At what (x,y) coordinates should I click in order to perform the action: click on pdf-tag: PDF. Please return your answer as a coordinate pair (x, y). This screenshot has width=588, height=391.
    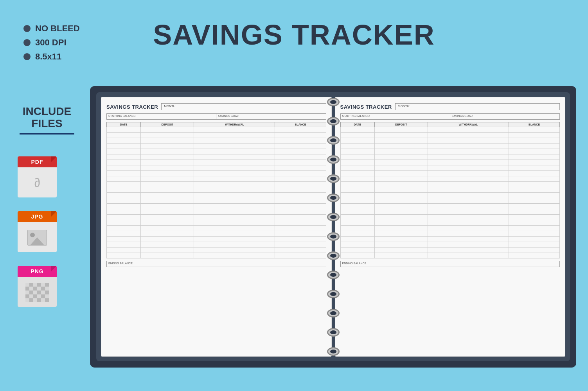
    Looking at the image, I should click on (37, 162).